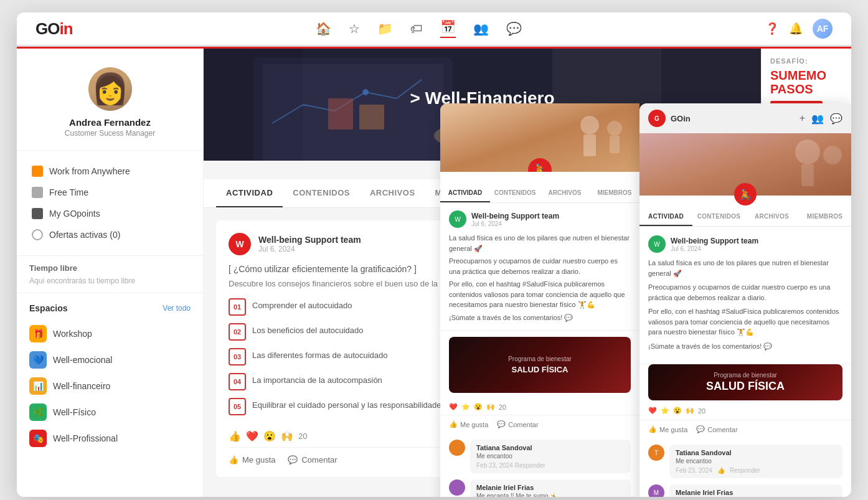 This screenshot has width=868, height=500. I want to click on mp-reaction-clap: 🙌, so click(690, 411).